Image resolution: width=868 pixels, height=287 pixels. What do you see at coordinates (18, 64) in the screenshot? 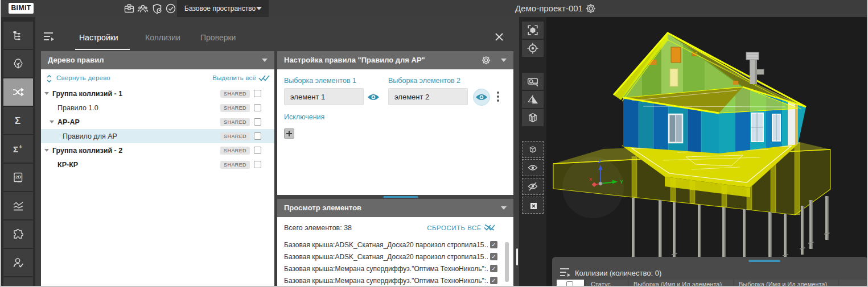
I see `sidebar-item-model-tree` at bounding box center [18, 64].